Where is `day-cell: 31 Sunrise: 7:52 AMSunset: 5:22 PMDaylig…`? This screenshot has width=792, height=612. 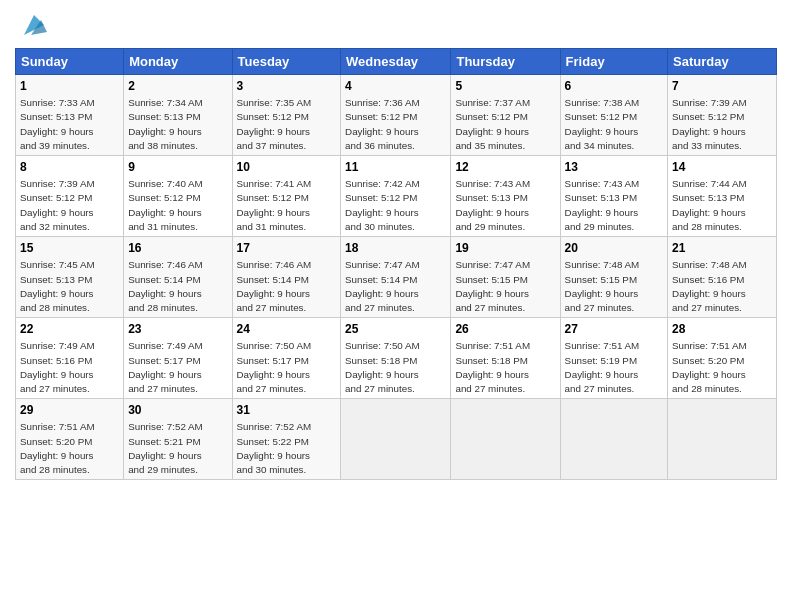 day-cell: 31 Sunrise: 7:52 AMSunset: 5:22 PMDaylig… is located at coordinates (286, 440).